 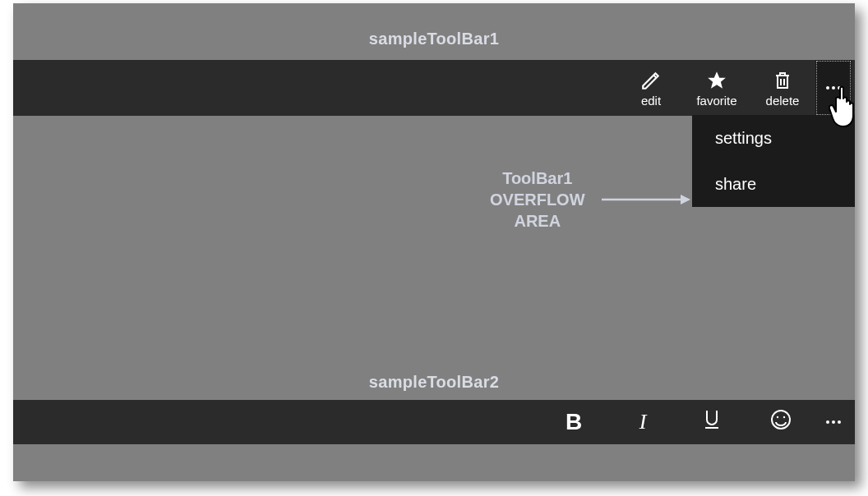 What do you see at coordinates (651, 80) in the screenshot?
I see `edit-icon` at bounding box center [651, 80].